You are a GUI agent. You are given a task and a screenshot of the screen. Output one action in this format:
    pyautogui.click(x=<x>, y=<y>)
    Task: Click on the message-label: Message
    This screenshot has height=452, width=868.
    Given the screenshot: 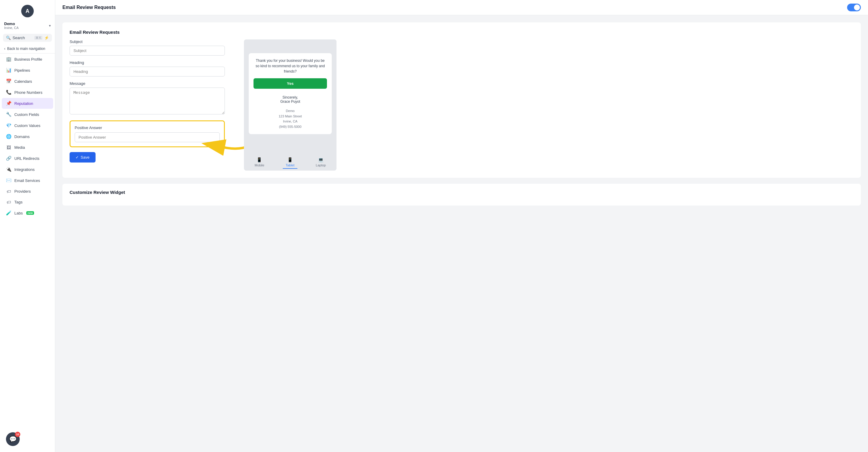 What is the action you would take?
    pyautogui.click(x=153, y=84)
    